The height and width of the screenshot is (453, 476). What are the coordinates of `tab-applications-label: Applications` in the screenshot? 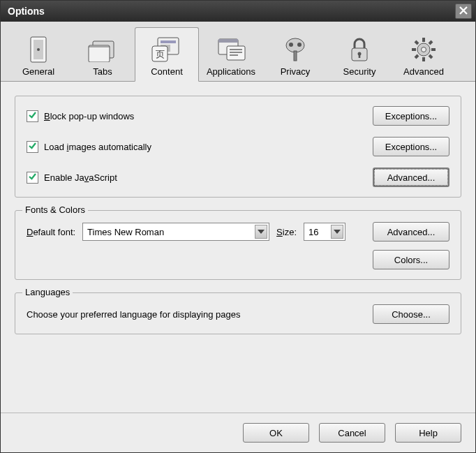 It's located at (231, 71).